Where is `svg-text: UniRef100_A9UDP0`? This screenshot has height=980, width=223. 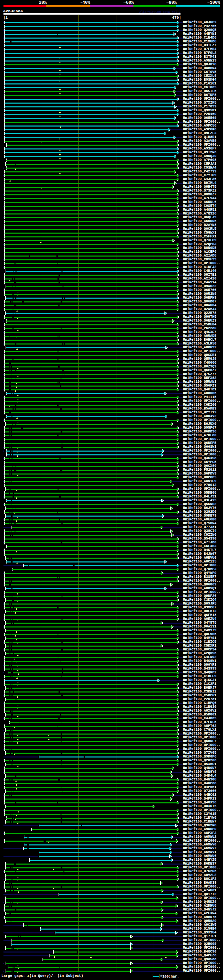
svg-text: UniRef100_A9UDP0 is located at coordinates (200, 829).